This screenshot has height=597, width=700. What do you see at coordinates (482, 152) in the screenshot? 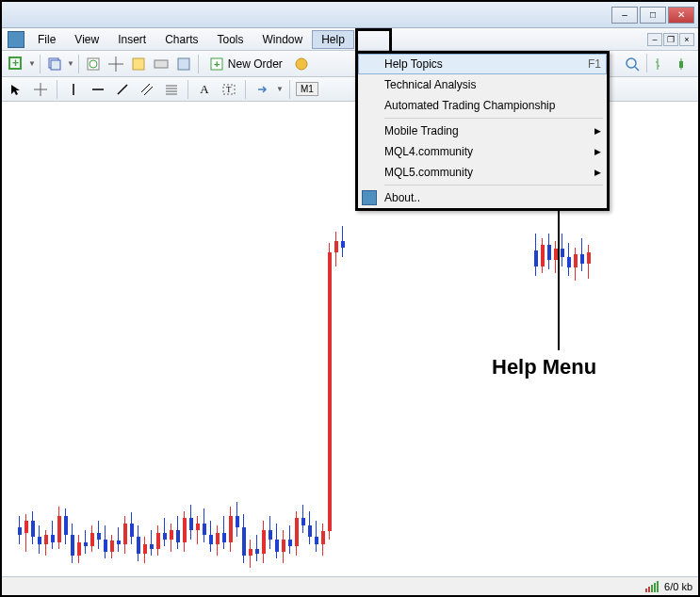
I see `menu-mql4-community: MQL4.community ▶` at bounding box center [482, 152].